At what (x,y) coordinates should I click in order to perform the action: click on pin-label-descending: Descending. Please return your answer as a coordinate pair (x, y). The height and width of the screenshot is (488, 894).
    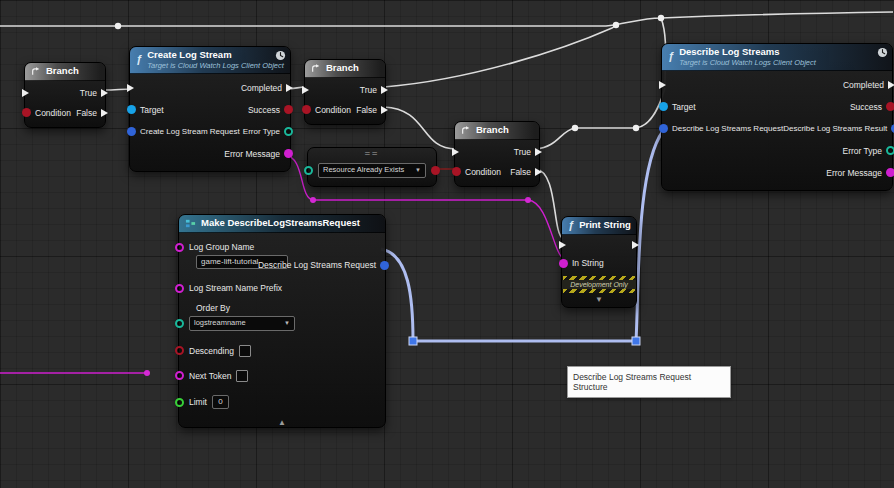
    Looking at the image, I should click on (212, 351).